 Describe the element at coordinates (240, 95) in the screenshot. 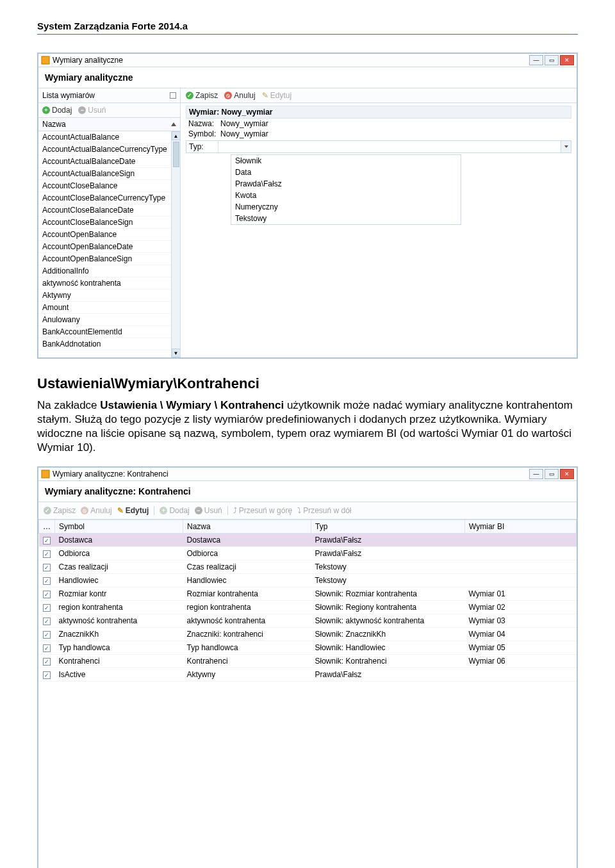

I see `cancel-button: ⦸ Anuluj` at that location.